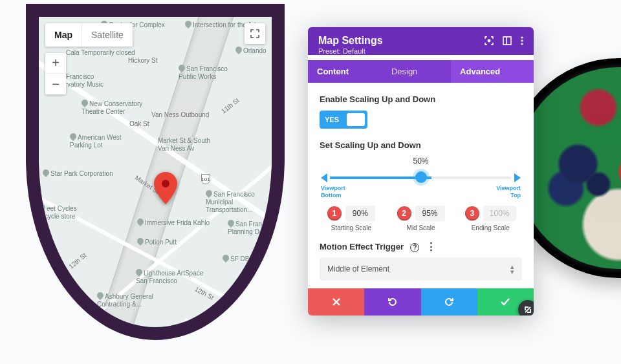 The image size is (621, 364). Describe the element at coordinates (431, 246) in the screenshot. I see `options-icon: ⋮` at that location.